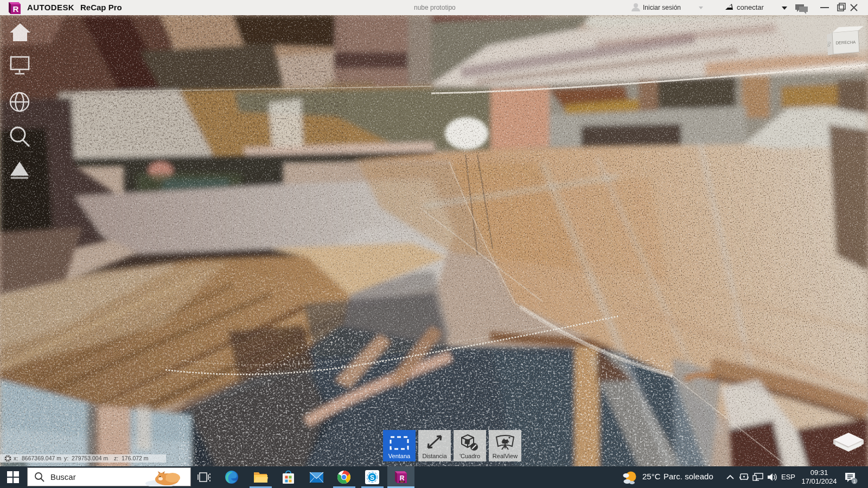 This screenshot has width=868, height=488. Describe the element at coordinates (16, 9) in the screenshot. I see `svg-text: R` at that location.